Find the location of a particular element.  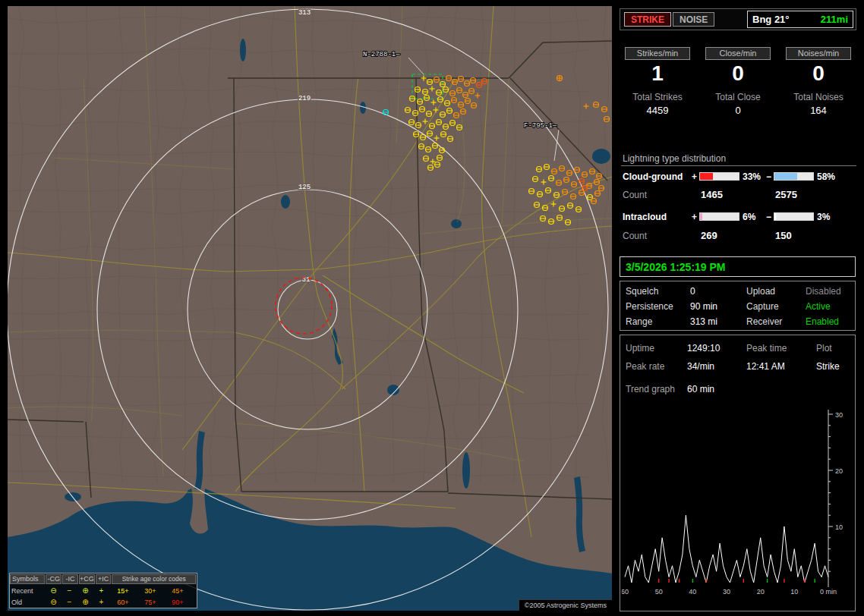

ic-minus-sign: − is located at coordinates (768, 217).